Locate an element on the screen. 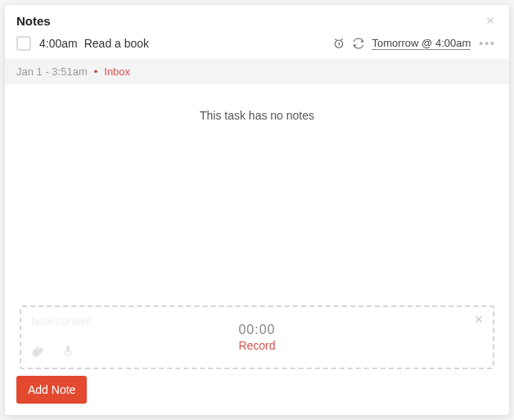  task-meta-bar: Jan 1 - 3:51am • Inbox is located at coordinates (257, 72).